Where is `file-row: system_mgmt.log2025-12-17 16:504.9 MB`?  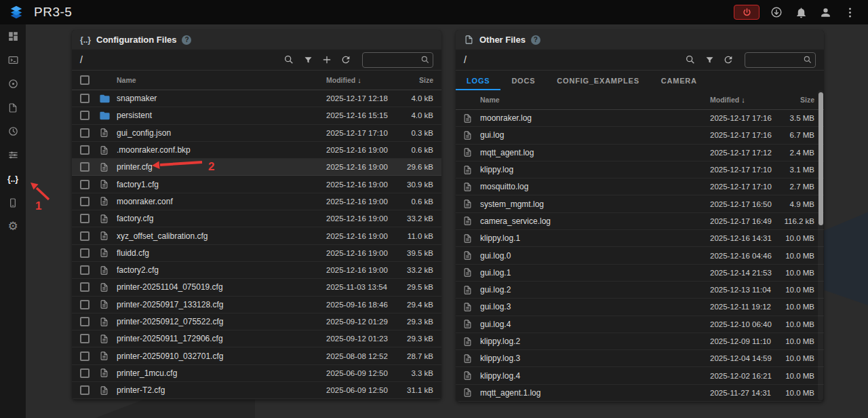
file-row: system_mgmt.log2025-12-17 16:504.9 MB is located at coordinates (640, 204).